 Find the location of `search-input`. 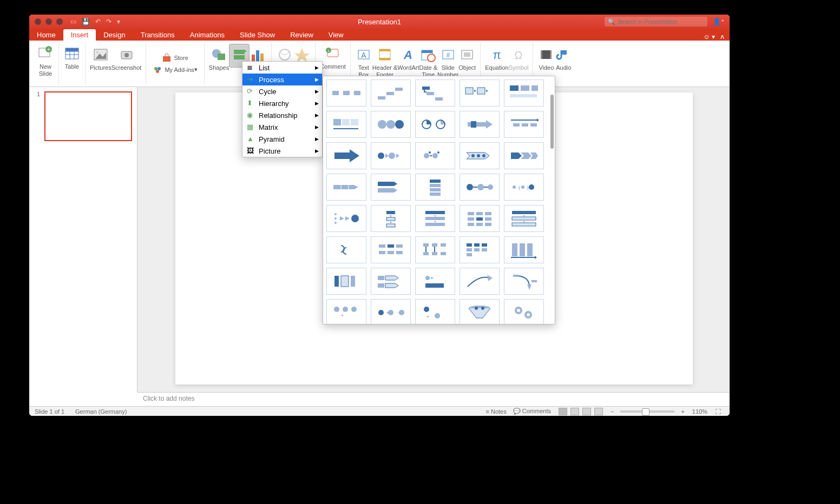

search-input is located at coordinates (655, 22).